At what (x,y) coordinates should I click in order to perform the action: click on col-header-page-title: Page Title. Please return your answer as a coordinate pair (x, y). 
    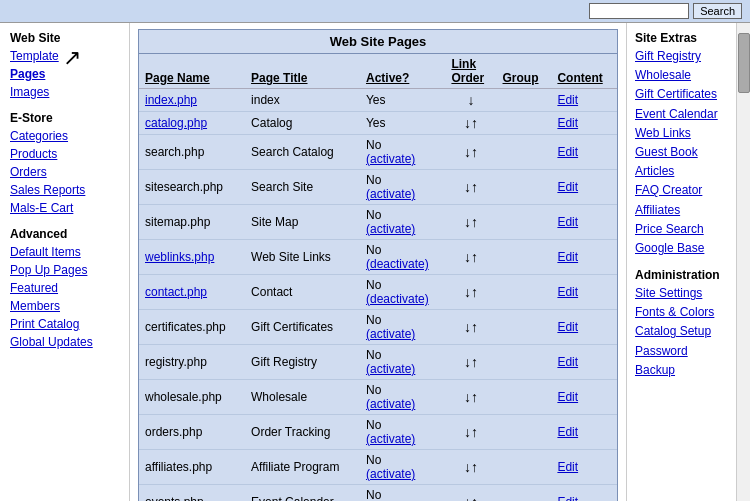
    Looking at the image, I should click on (302, 72).